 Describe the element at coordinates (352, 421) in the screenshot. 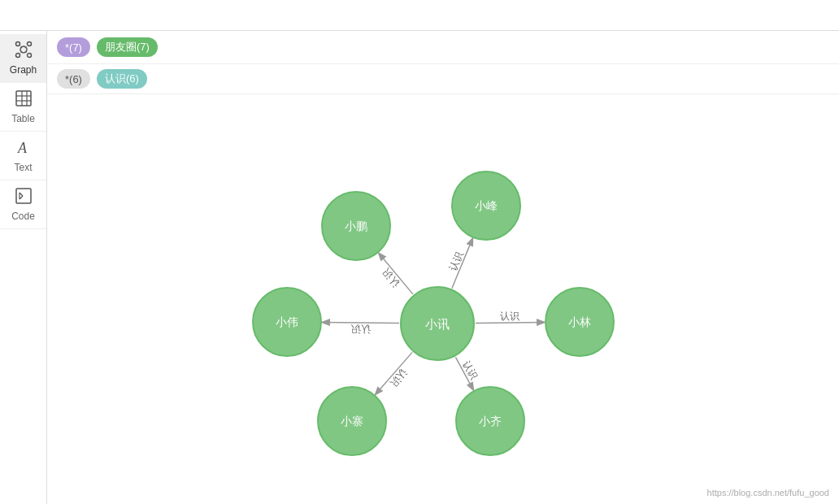

I see `svg-text: 小寨` at that location.